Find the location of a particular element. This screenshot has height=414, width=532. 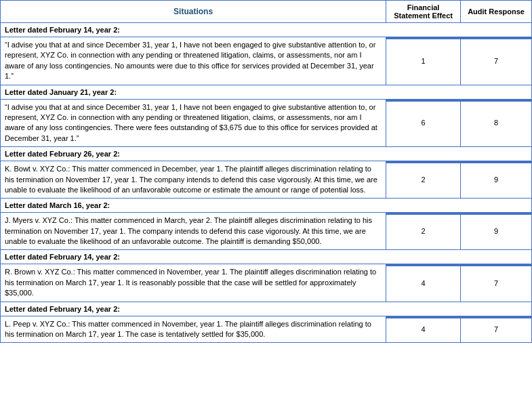

section-header-text-1: Letter dated February 14, year 2: is located at coordinates (266, 30).